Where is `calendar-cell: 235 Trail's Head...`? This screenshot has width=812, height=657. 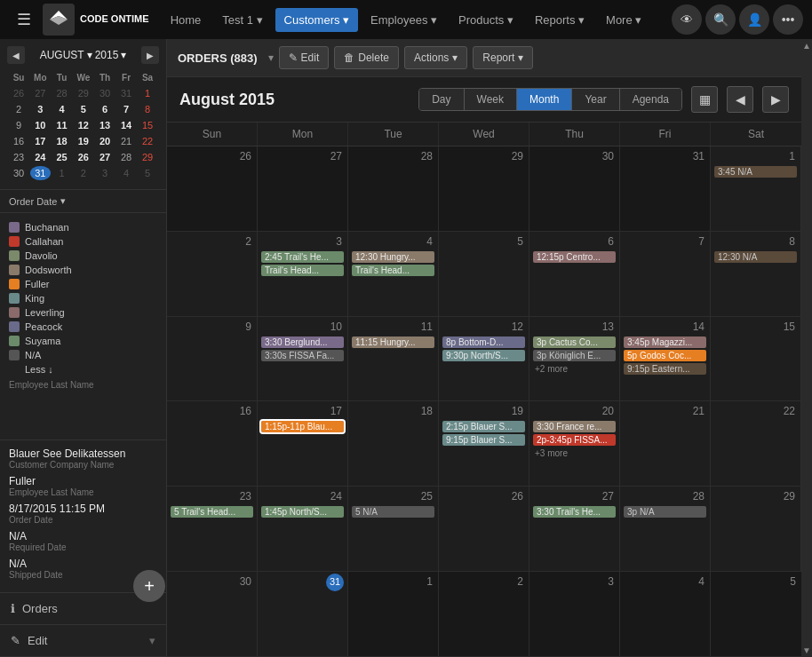 calendar-cell: 235 Trail's Head... is located at coordinates (212, 529).